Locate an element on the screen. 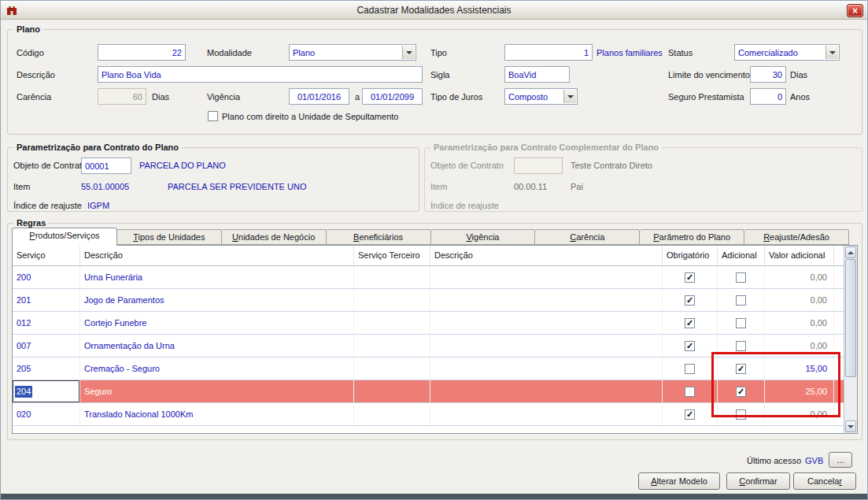 This screenshot has width=868, height=500. close-button: × is located at coordinates (855, 11).